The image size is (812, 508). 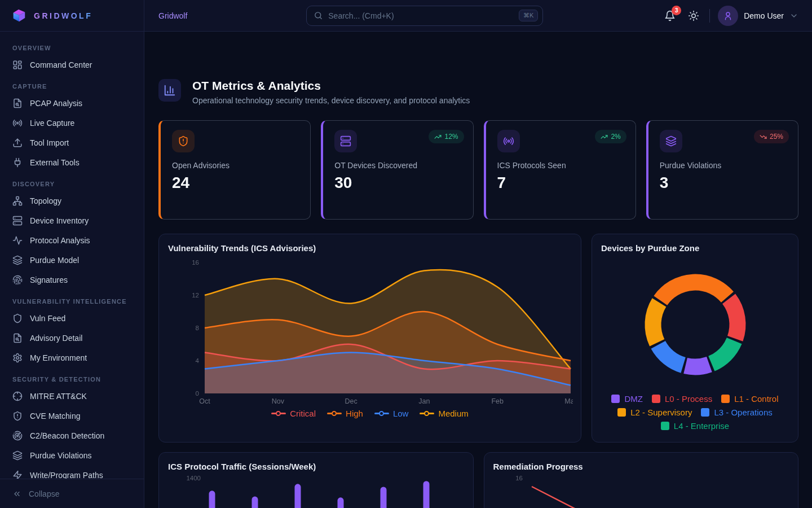 I want to click on legend-item-l1-control: L1 - Control, so click(x=750, y=398).